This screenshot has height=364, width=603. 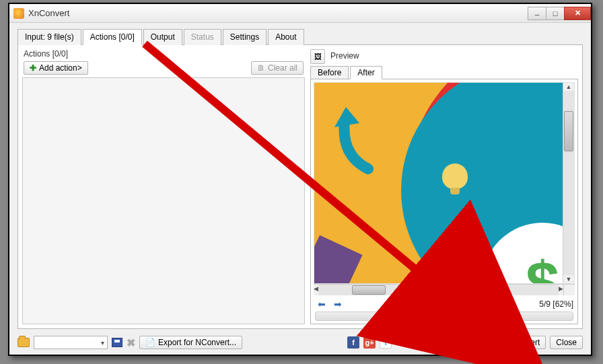 What do you see at coordinates (537, 13) in the screenshot?
I see `minimize-button` at bounding box center [537, 13].